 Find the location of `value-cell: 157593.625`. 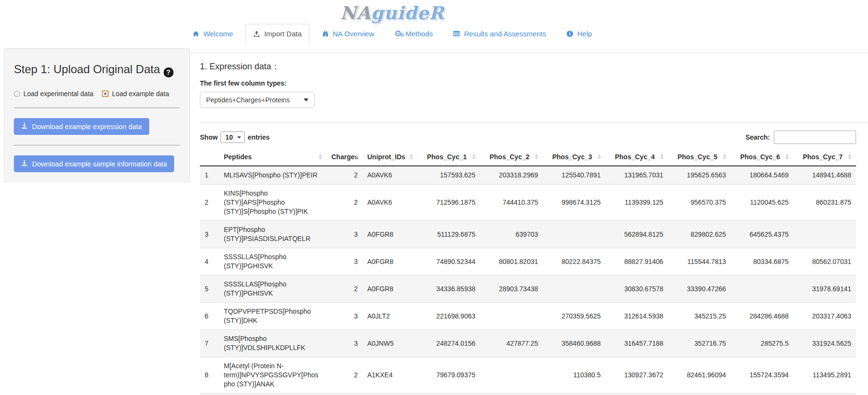

value-cell: 157593.625 is located at coordinates (449, 175).